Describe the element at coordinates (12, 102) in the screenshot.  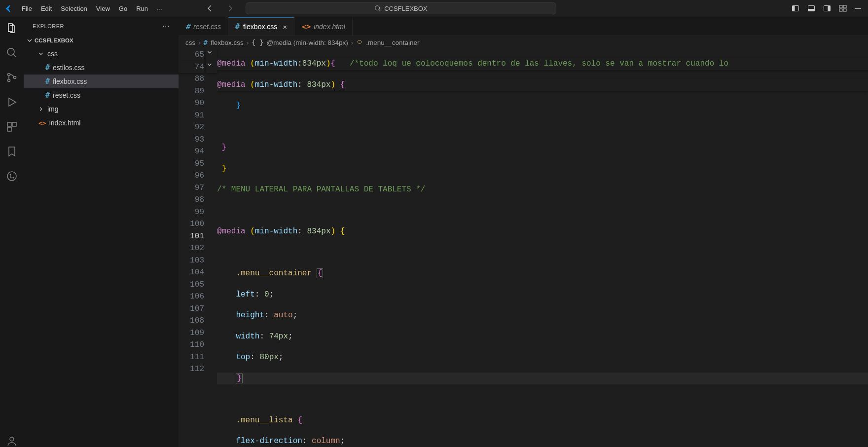
I see `run-debug-icon` at that location.